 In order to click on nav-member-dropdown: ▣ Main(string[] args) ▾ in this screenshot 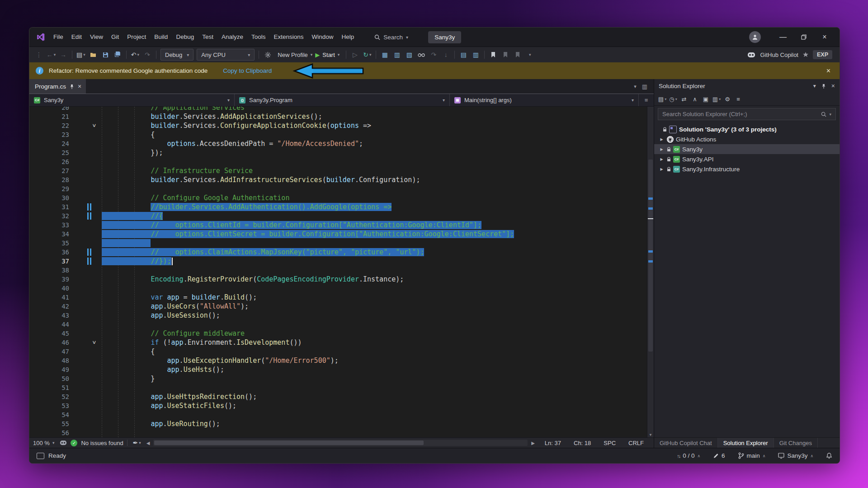, I will do `click(544, 100)`.